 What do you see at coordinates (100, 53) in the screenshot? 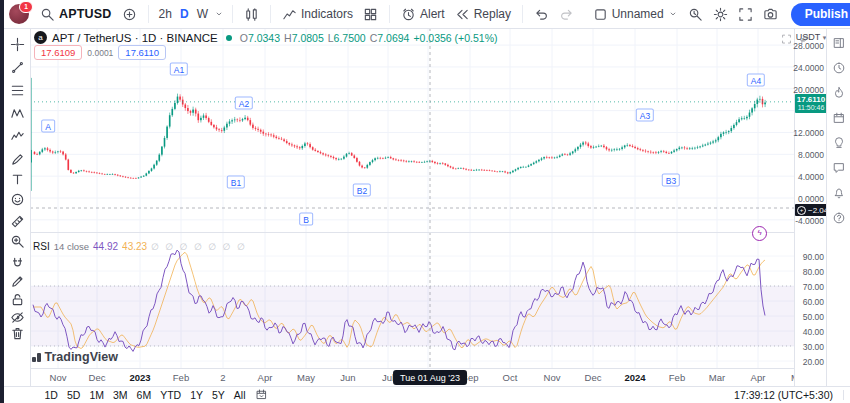
I see `spread-value: 0.0001` at bounding box center [100, 53].